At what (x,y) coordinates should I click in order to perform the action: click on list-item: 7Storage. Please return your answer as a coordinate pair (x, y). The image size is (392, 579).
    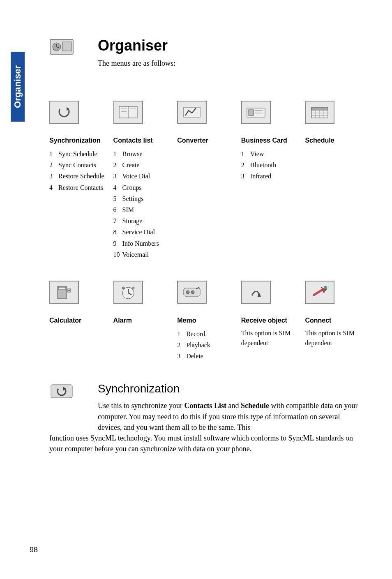
    Looking at the image, I should click on (142, 221).